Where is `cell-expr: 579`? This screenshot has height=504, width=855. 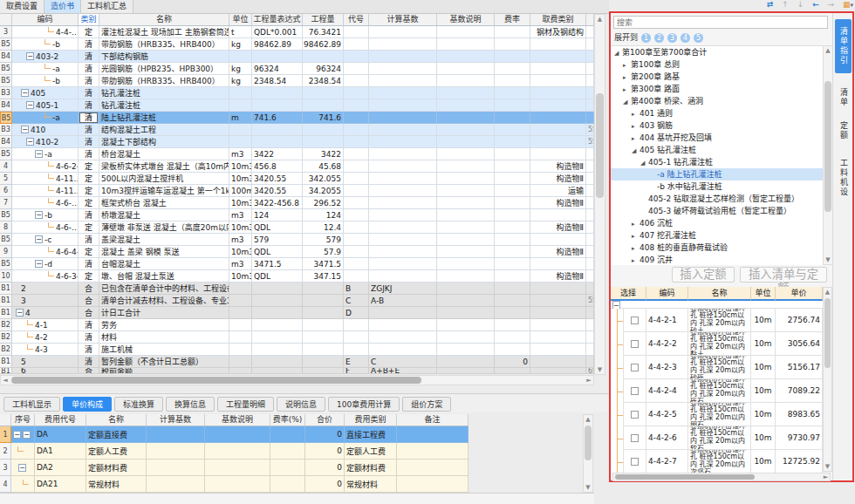
cell-expr: 579 is located at coordinates (277, 240).